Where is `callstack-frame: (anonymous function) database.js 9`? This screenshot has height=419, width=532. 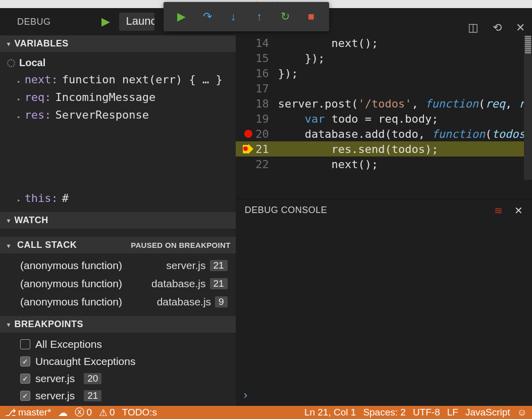
callstack-frame: (anonymous function) database.js 9 is located at coordinates (118, 302).